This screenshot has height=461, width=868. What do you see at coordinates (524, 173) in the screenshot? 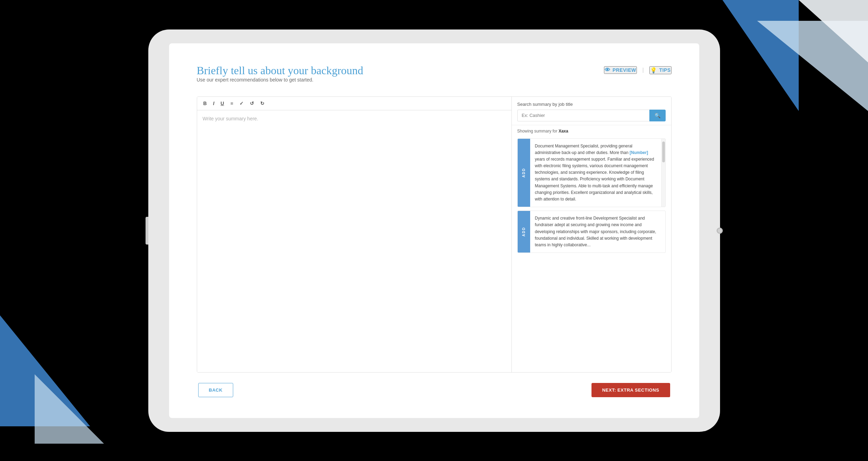
I see `add-label-1: ADD` at bounding box center [524, 173].